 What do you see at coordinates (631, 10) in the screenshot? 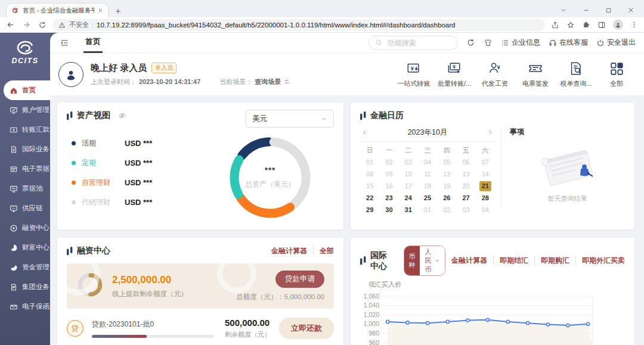
I see `close-window-icon` at bounding box center [631, 10].